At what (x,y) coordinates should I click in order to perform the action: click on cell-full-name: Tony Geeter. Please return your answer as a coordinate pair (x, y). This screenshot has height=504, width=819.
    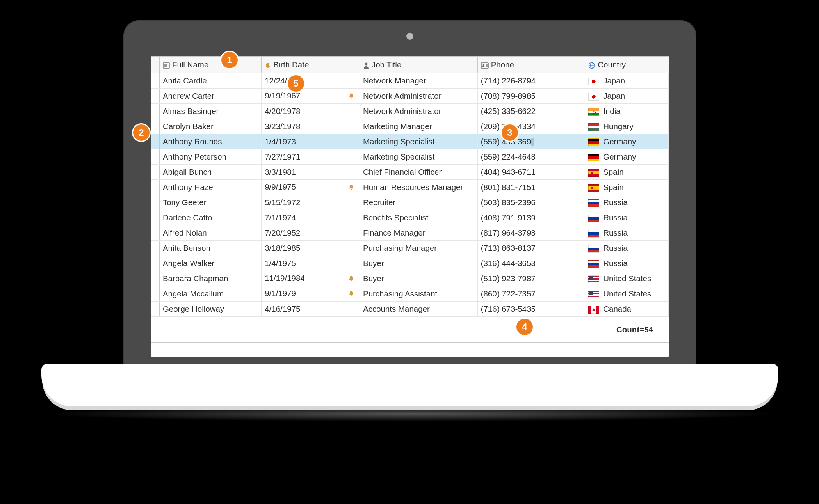
    Looking at the image, I should click on (210, 203).